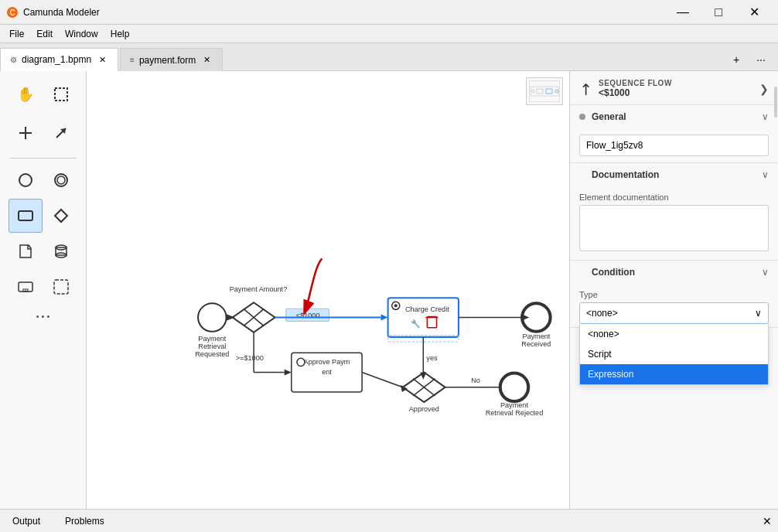  Describe the element at coordinates (674, 374) in the screenshot. I see `dropdown-item-expression: Expression` at that location.